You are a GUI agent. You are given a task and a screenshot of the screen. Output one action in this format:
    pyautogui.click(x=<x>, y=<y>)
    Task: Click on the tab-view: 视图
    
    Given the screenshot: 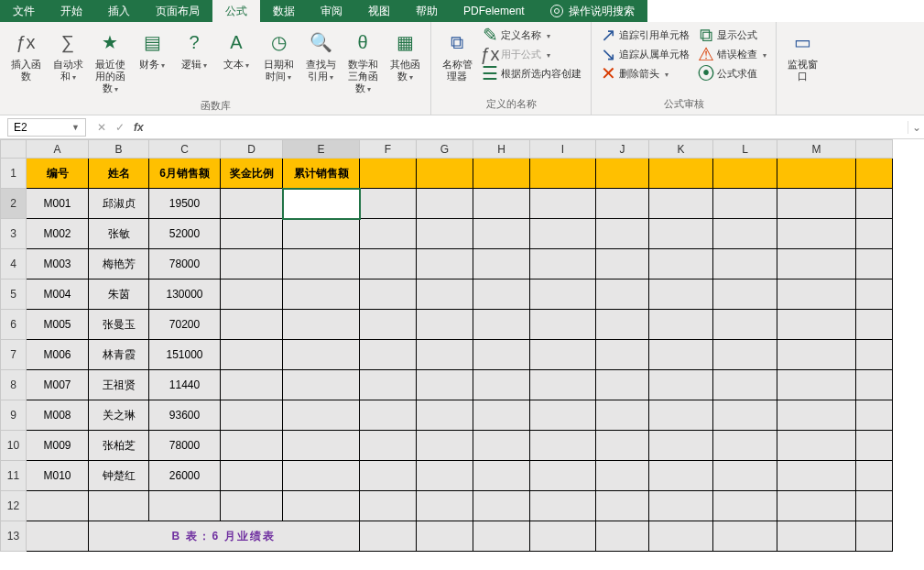 What is the action you would take?
    pyautogui.click(x=379, y=11)
    